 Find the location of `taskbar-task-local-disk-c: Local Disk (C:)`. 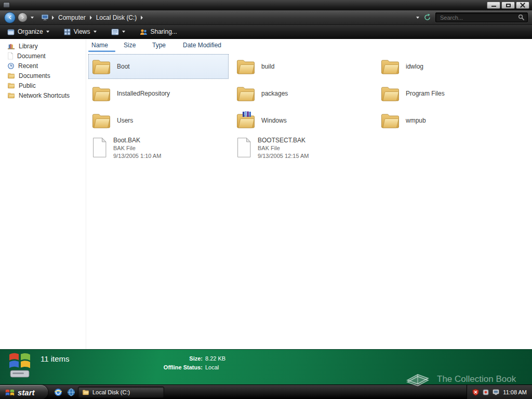

taskbar-task-local-disk-c: Local Disk (C:) is located at coordinates (121, 392).